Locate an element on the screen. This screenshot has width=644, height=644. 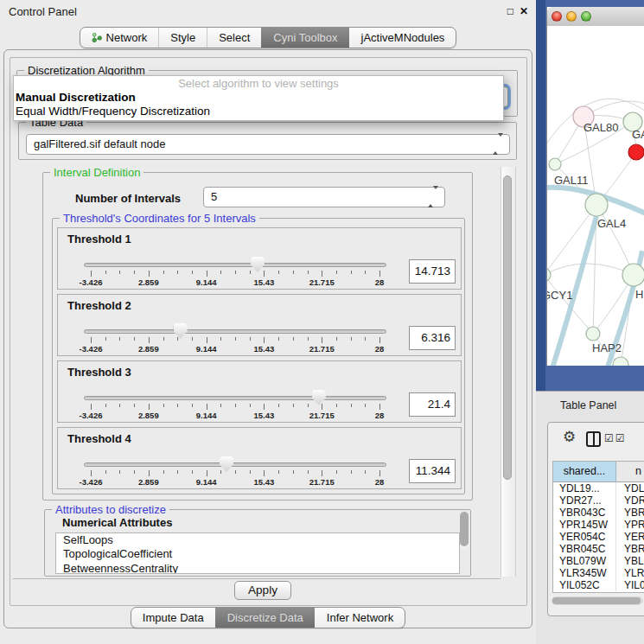
cell-name: YER054C is located at coordinates (630, 537).